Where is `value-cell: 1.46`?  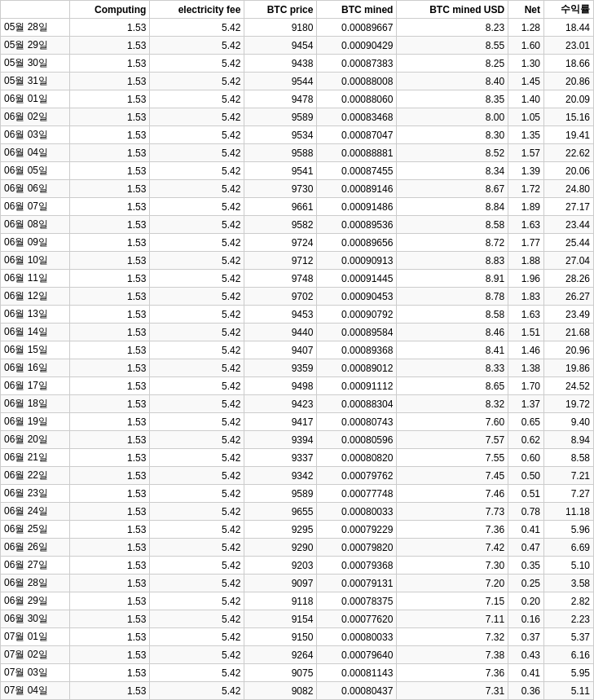 value-cell: 1.46 is located at coordinates (526, 350).